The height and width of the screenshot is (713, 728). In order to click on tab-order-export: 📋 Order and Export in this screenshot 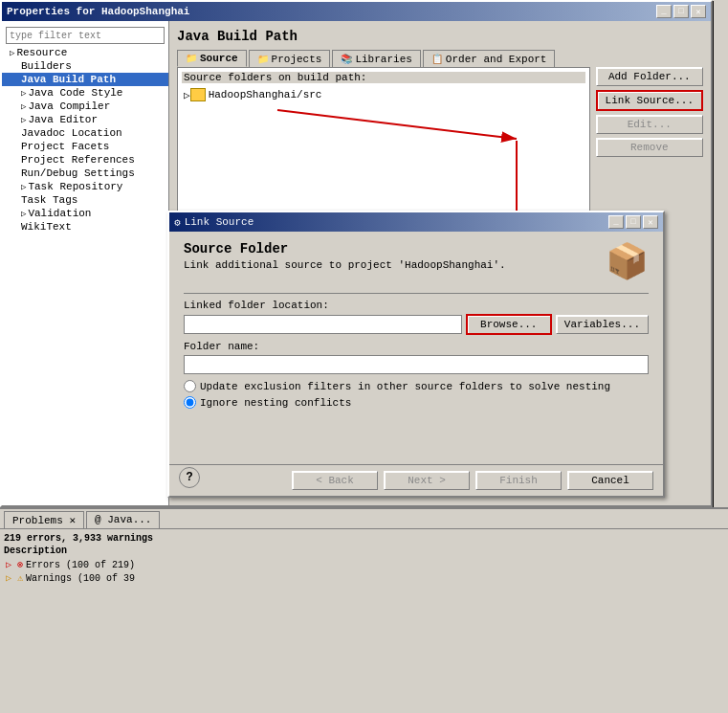, I will do `click(490, 58)`.